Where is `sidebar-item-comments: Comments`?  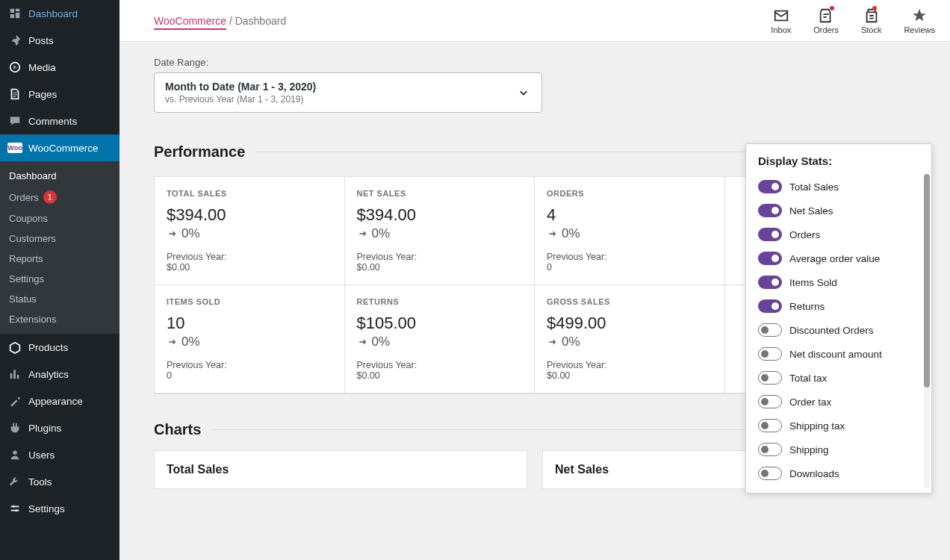 sidebar-item-comments: Comments is located at coordinates (60, 121).